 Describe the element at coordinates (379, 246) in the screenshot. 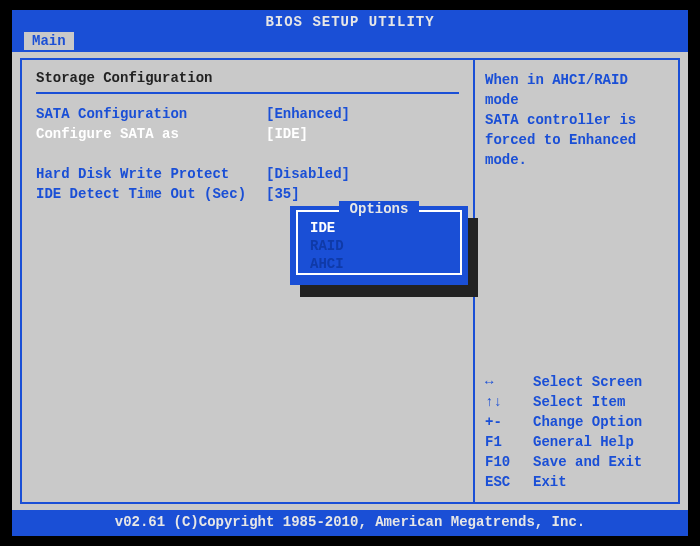

I see `popup-option-raid: RAID` at that location.